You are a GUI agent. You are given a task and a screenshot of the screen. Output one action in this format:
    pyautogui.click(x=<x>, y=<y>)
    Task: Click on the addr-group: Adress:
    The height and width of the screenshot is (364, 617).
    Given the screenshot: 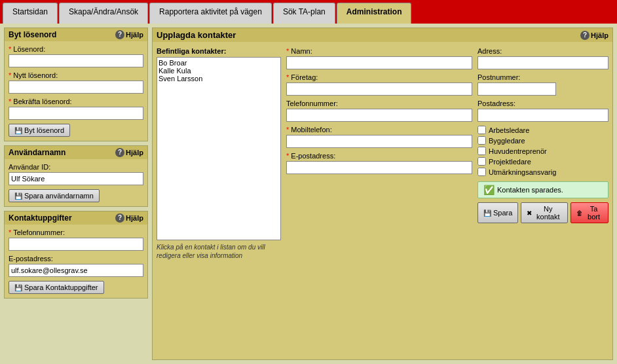 What is the action you would take?
    pyautogui.click(x=543, y=58)
    